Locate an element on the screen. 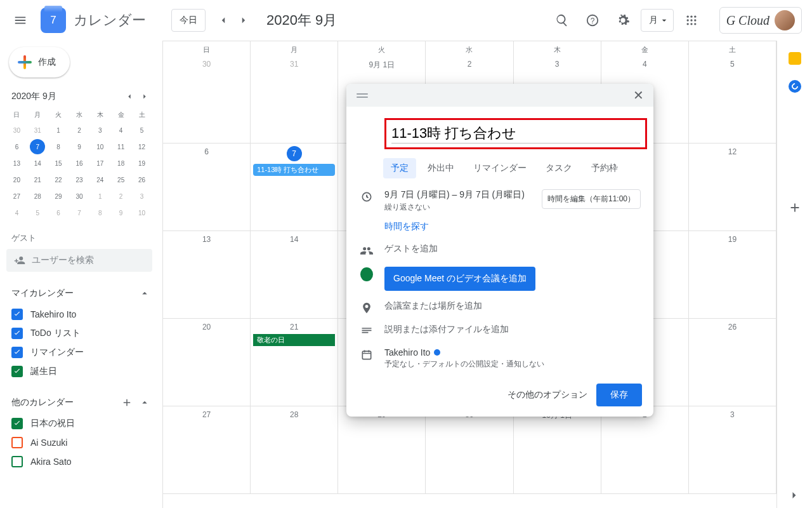 This screenshot has height=508, width=812. mini-day: 26 is located at coordinates (142, 180).